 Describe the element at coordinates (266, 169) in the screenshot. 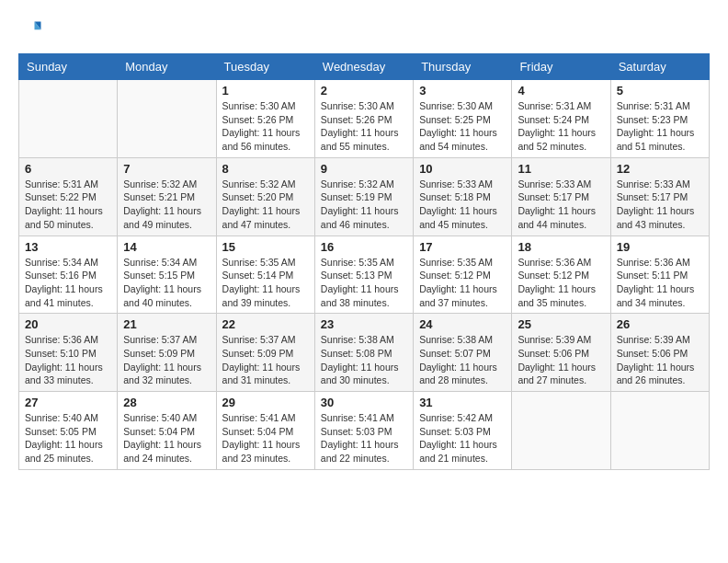

I see `day-number: 8` at that location.